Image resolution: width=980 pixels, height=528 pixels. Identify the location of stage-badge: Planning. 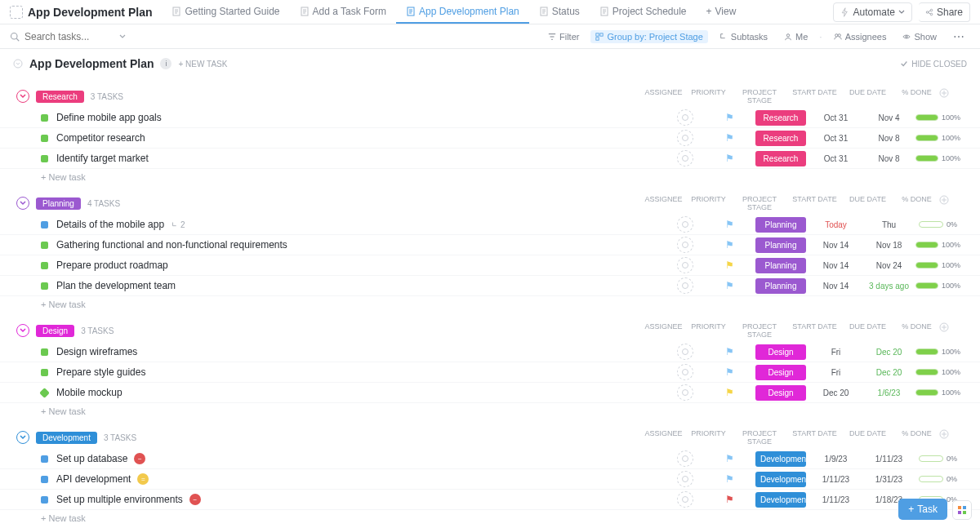
(59, 204).